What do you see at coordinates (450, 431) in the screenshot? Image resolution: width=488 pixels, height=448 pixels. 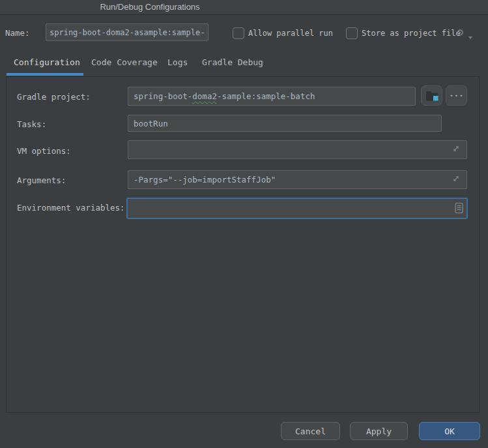 I see `ok-button: OK` at bounding box center [450, 431].